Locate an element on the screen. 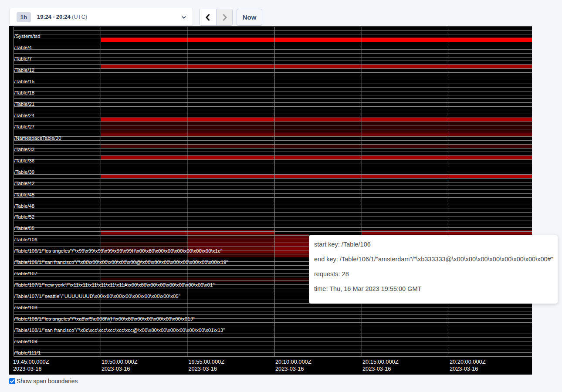  svg-text: /Table/24 is located at coordinates (24, 115).